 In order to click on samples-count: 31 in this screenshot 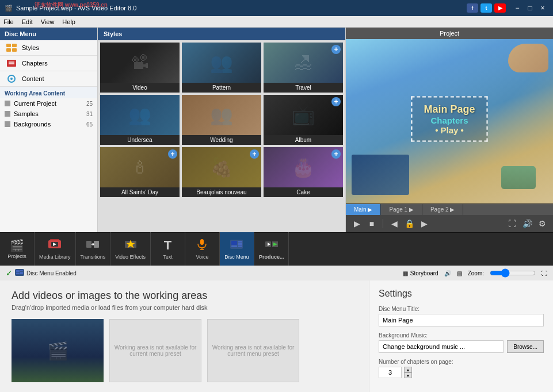, I will do `click(90, 114)`.